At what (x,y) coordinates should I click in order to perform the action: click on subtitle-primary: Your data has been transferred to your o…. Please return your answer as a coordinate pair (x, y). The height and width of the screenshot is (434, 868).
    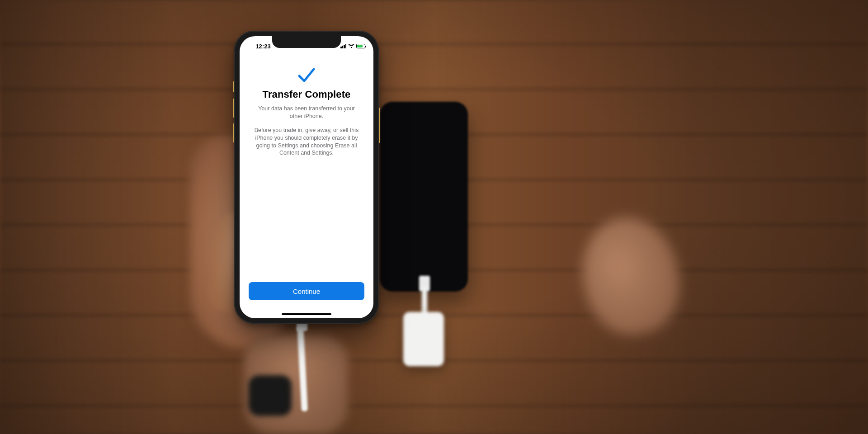
    Looking at the image, I should click on (307, 113).